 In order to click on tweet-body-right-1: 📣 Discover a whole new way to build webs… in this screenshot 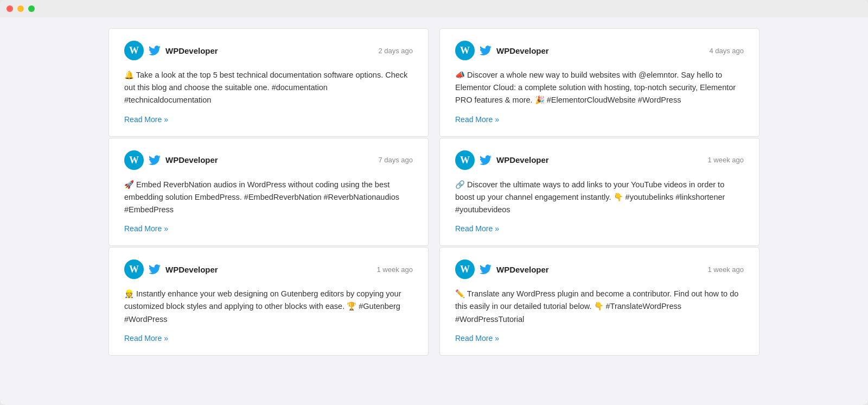, I will do `click(599, 88)`.